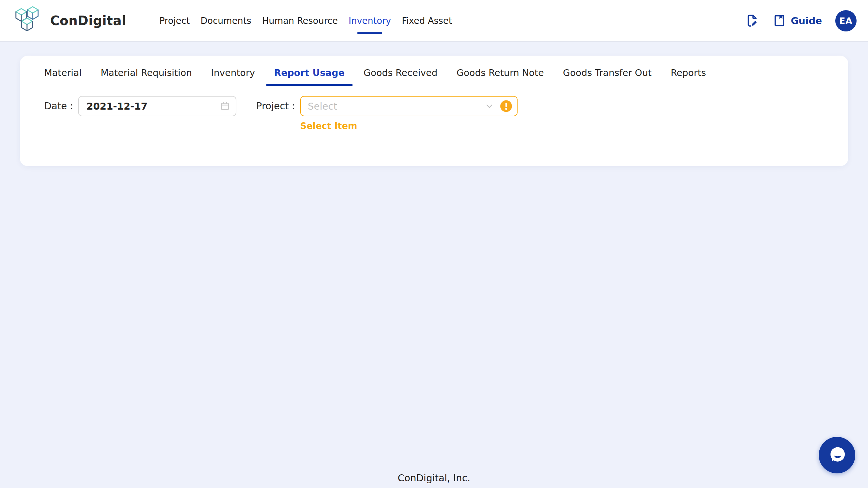  What do you see at coordinates (175, 21) in the screenshot?
I see `nav-item-project: Project` at bounding box center [175, 21].